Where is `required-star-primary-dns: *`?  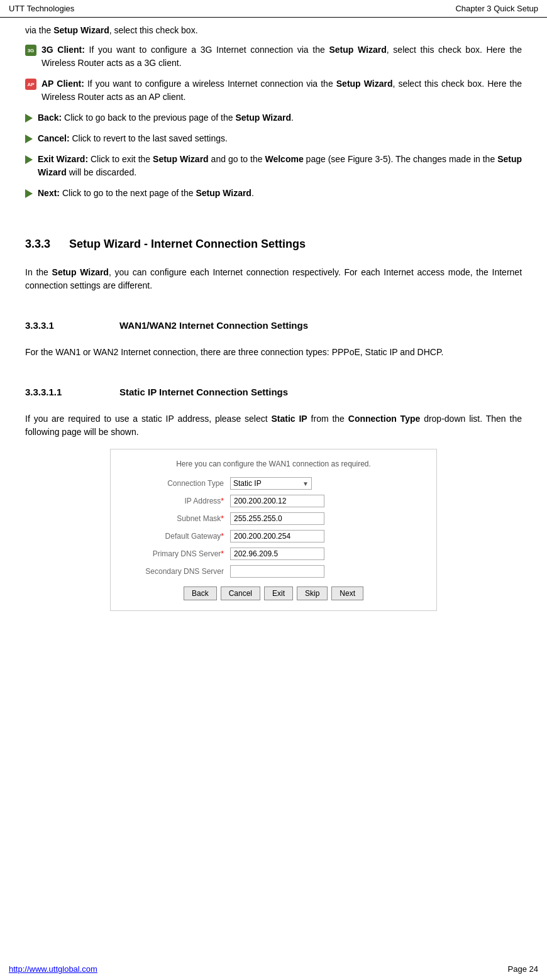
required-star-primary-dns: * is located at coordinates (223, 554).